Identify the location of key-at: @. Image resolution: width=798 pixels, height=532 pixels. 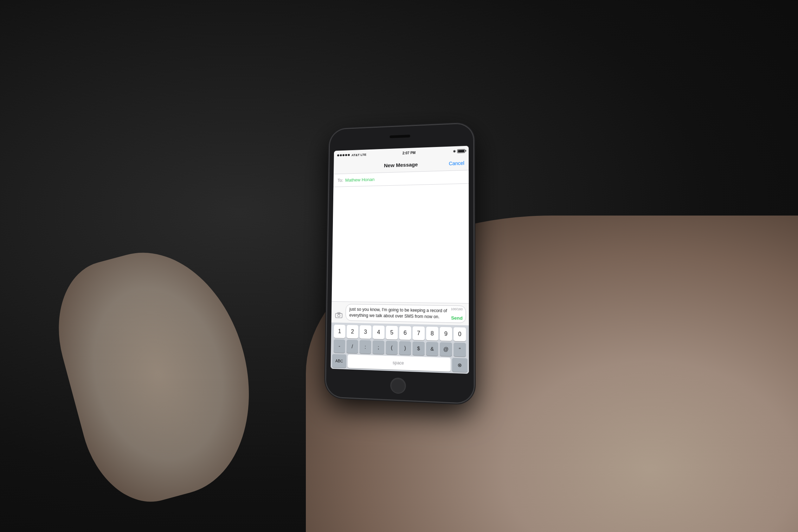
(446, 349).